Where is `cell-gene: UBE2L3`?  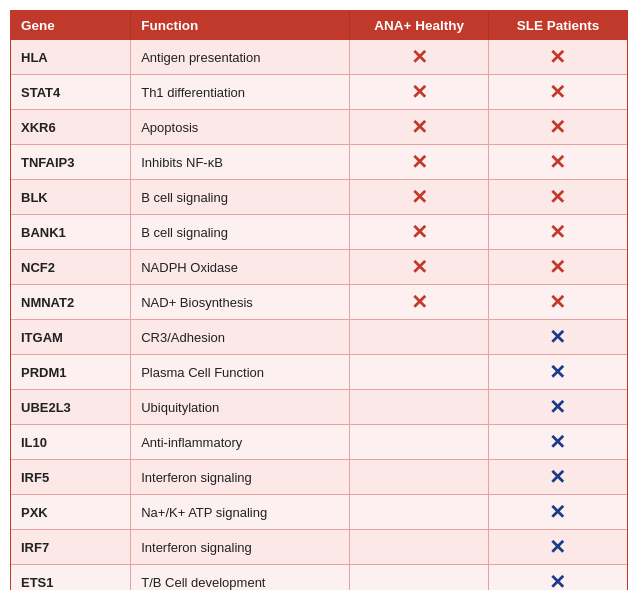 cell-gene: UBE2L3 is located at coordinates (71, 408).